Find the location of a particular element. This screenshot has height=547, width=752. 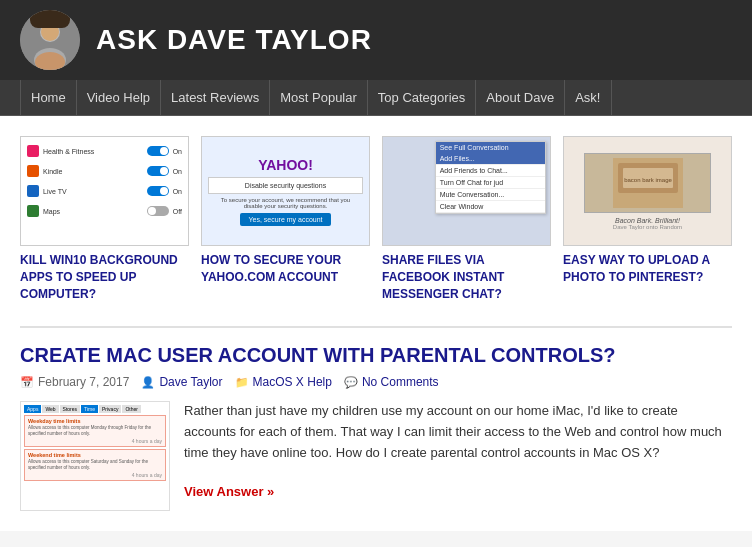

meta-date: 📅 February 7, 2017 is located at coordinates (74, 382).